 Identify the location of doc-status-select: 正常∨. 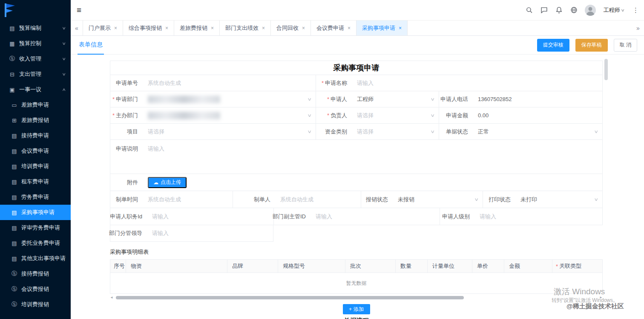
(538, 131).